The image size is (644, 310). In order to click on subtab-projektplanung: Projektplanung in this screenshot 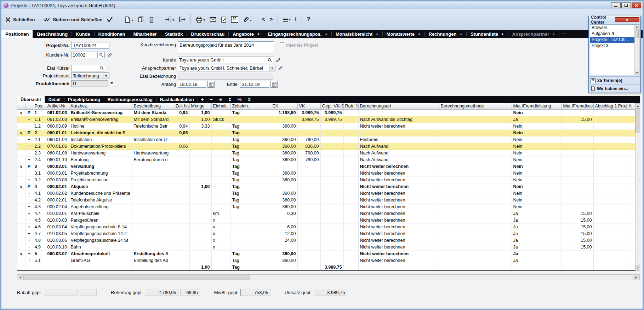, I will do `click(84, 100)`.